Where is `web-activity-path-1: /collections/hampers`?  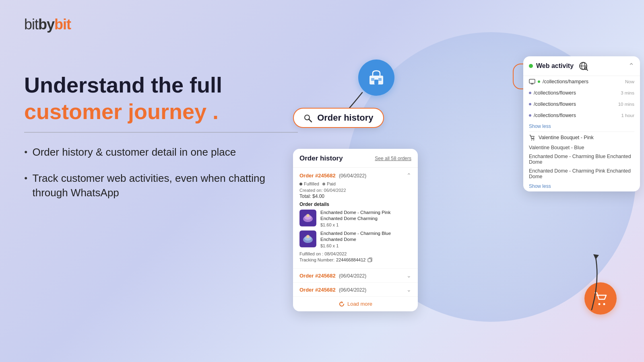 web-activity-path-1: /collections/hampers is located at coordinates (559, 82).